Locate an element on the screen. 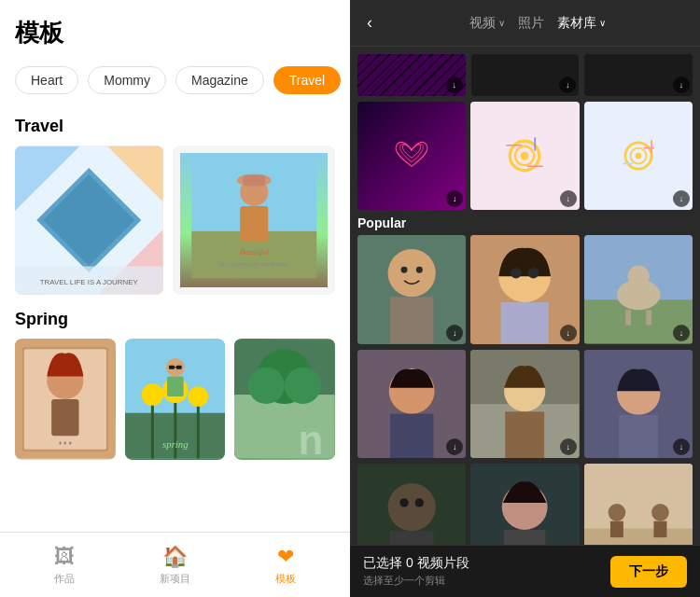 The height and width of the screenshot is (597, 700). kuh-thumb-2: ↓ is located at coordinates (525, 504).